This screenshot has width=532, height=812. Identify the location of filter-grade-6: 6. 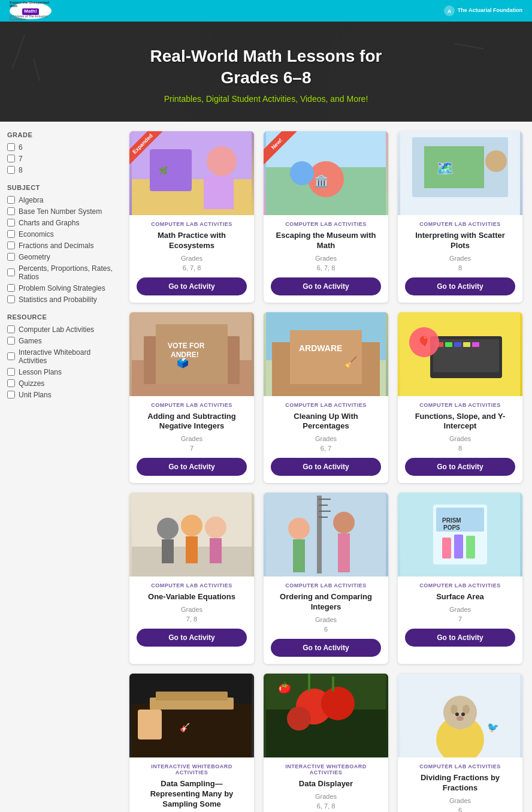
(60, 147).